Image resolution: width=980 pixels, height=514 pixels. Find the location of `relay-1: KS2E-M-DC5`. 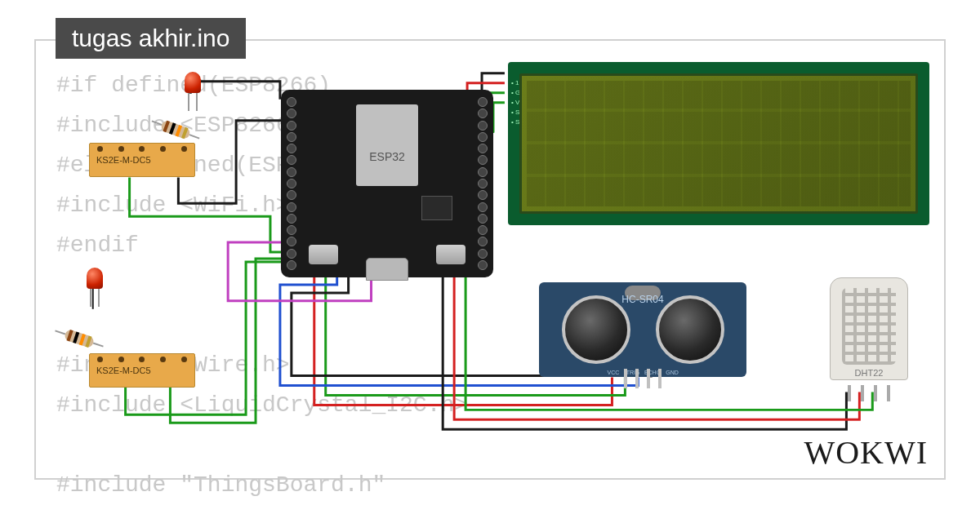

relay-1: KS2E-M-DC5 is located at coordinates (142, 160).